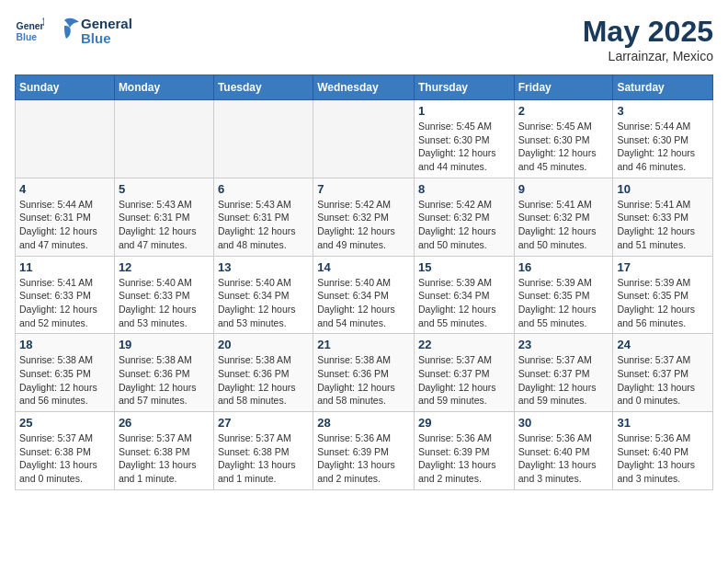  What do you see at coordinates (65, 451) in the screenshot?
I see `calendar-cell-25: 25Sunrise: 5:37 AMSunset: 6:38 PMDayligh…` at bounding box center [65, 451].